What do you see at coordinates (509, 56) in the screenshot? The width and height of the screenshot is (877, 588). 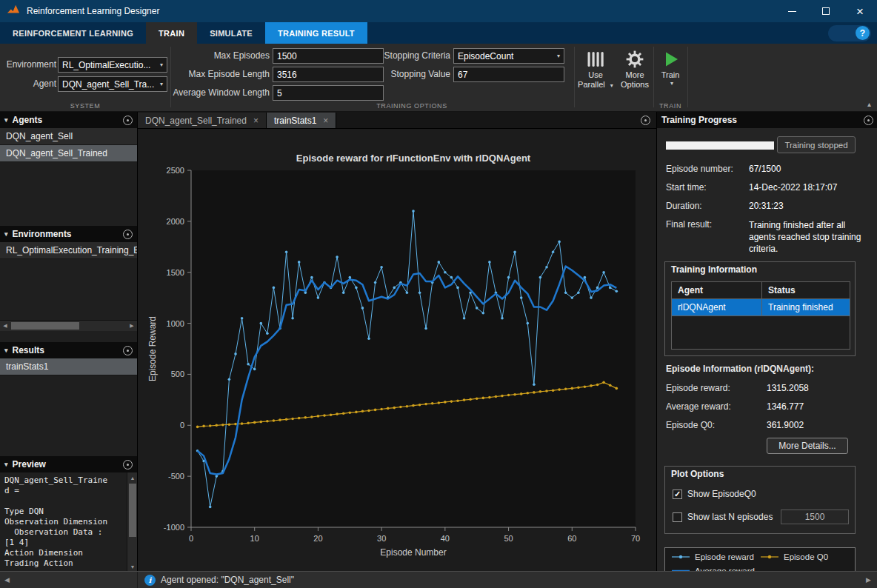 I see `stopping-criteria-select: EpisodeCount ▾` at bounding box center [509, 56].